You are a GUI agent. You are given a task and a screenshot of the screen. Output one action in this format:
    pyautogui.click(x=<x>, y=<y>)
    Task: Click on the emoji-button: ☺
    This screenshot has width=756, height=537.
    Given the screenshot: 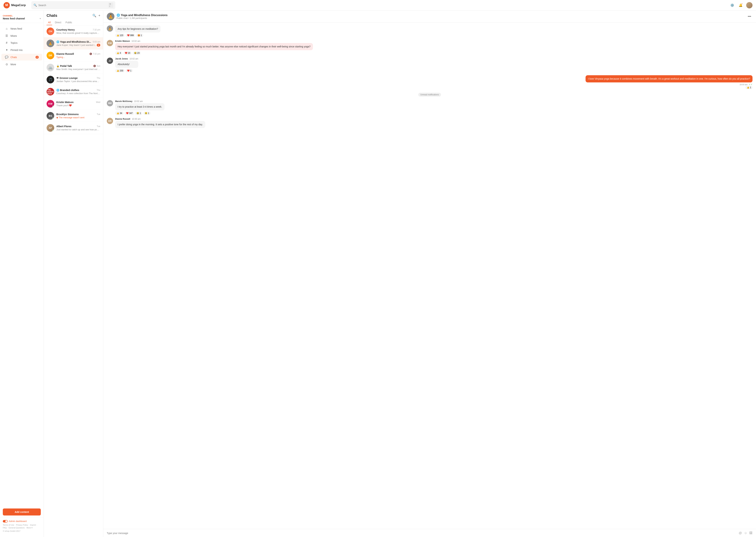 What is the action you would take?
    pyautogui.click(x=746, y=533)
    